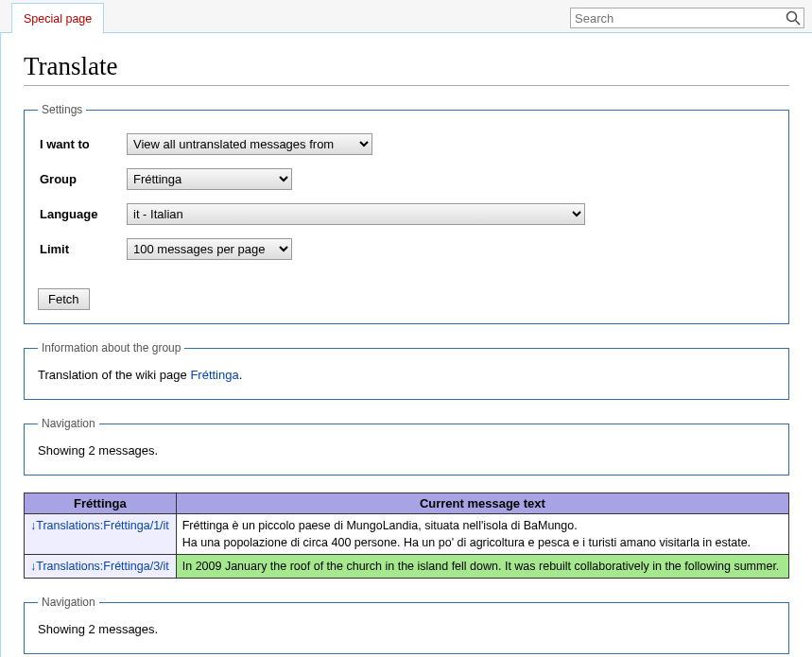 The image size is (812, 657). Describe the element at coordinates (210, 180) in the screenshot. I see `group-select: Fréttinga` at that location.